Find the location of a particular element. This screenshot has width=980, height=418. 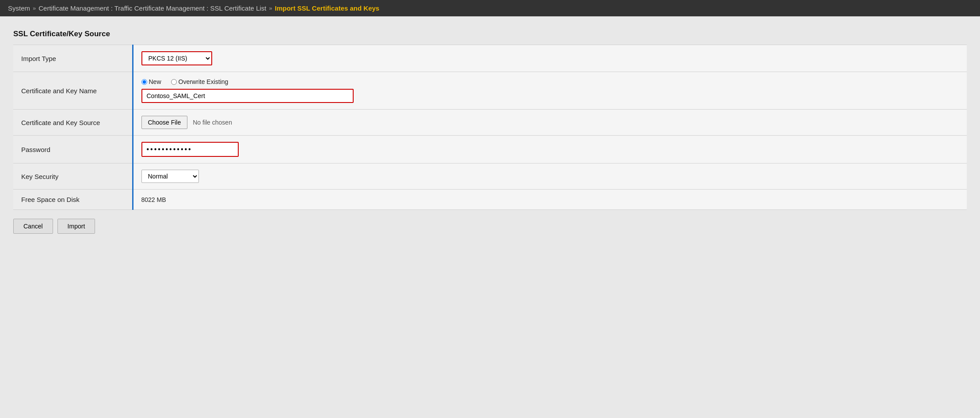

key-security-row: Key Security Normal is located at coordinates (490, 177).